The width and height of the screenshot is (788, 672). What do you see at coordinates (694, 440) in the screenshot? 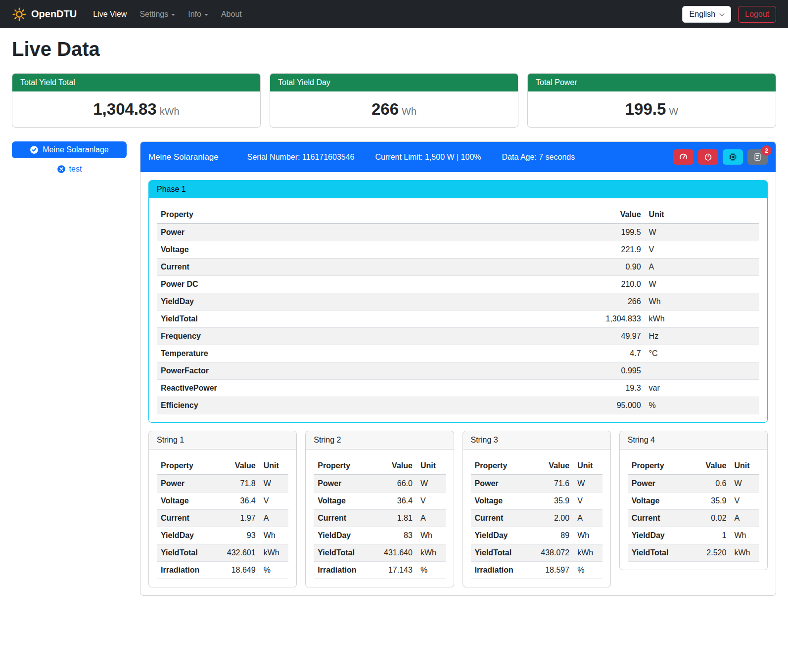
I see `string-title: String 4` at bounding box center [694, 440].